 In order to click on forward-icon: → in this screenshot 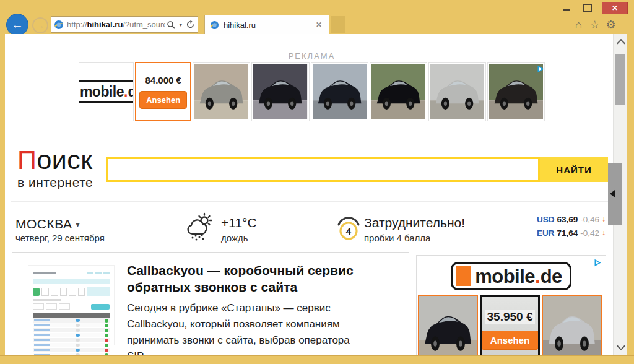, I will do `click(41, 26)`.